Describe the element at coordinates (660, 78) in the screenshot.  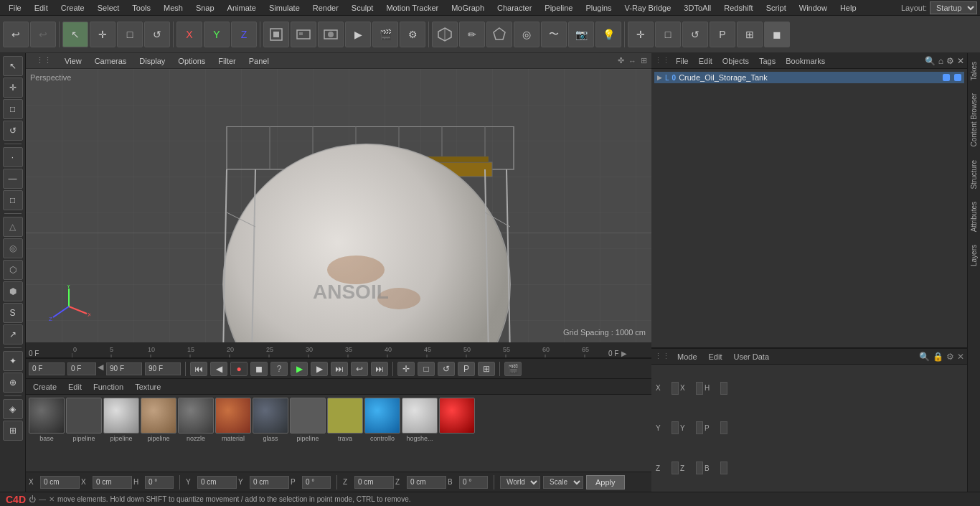
I see `obj-expand-icon: ▶` at that location.